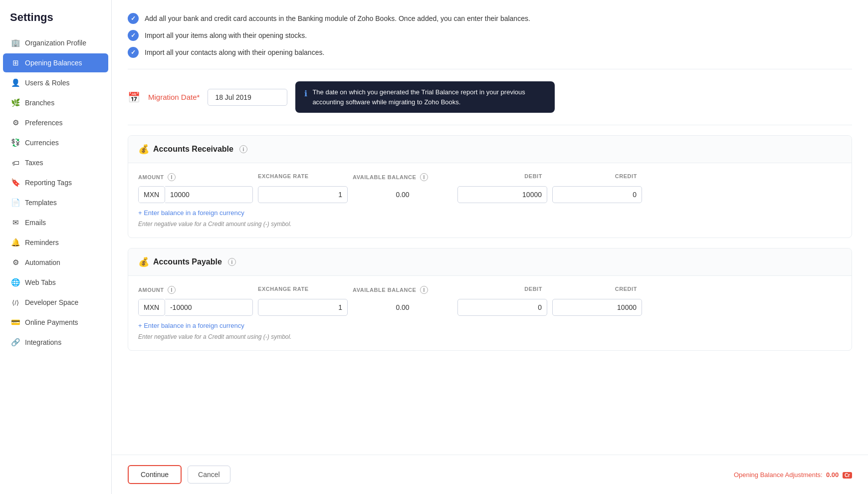 The image size is (868, 494). Describe the element at coordinates (502, 195) in the screenshot. I see `ar-debit-input` at that location.